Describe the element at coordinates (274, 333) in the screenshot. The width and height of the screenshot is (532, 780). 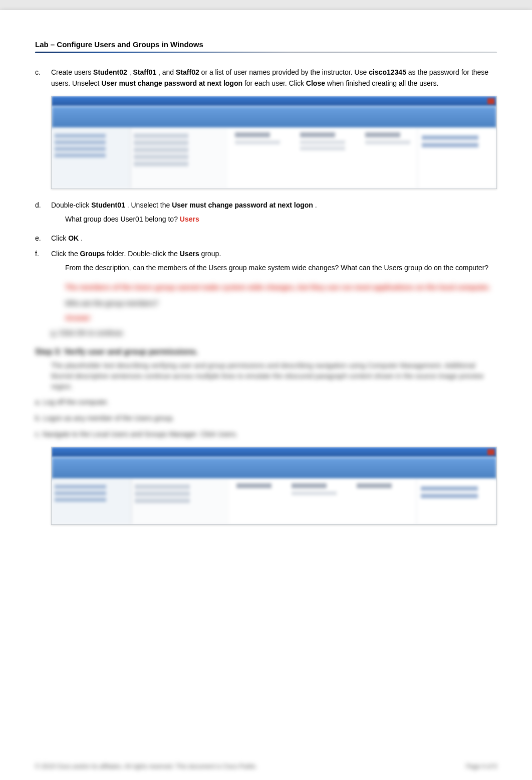
I see `obscured-step-g: g. Click OK to continue.` at that location.